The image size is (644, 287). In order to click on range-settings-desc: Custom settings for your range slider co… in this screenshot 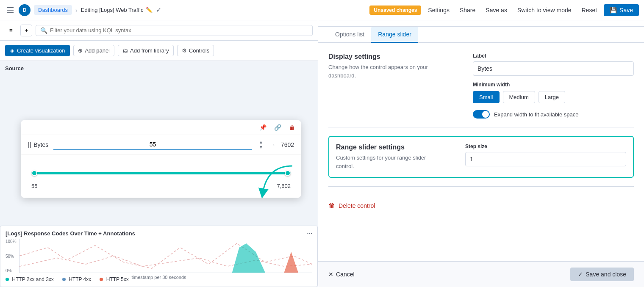, I will do `click(391, 162)`.